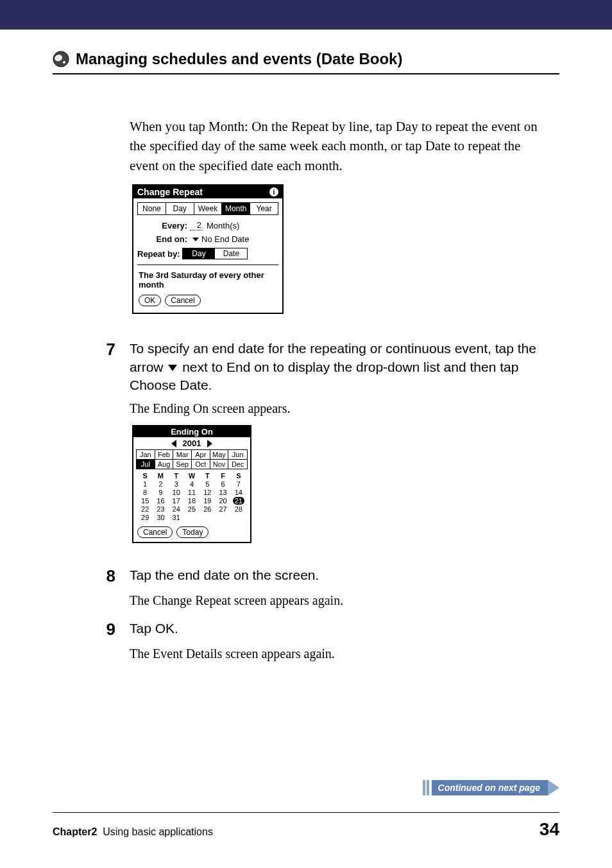 This screenshot has width=612, height=868. What do you see at coordinates (108, 367) in the screenshot?
I see `step-7-number: 7` at bounding box center [108, 367].